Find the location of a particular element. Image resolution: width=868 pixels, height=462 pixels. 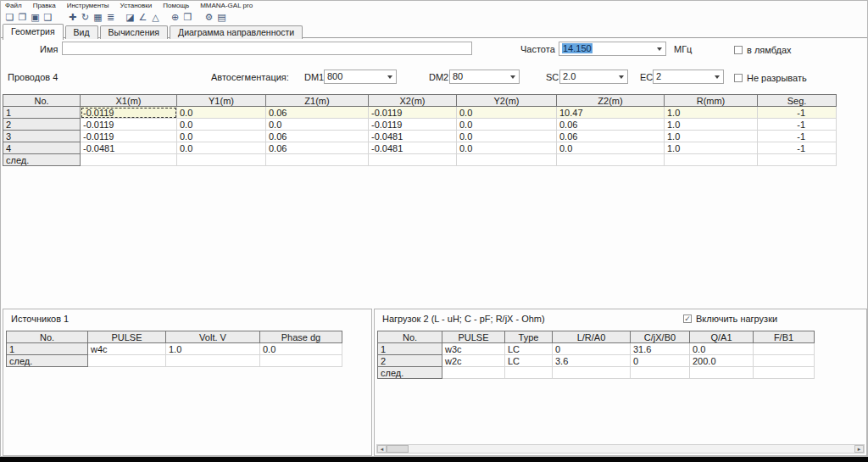

cell: w2c is located at coordinates (474, 361).